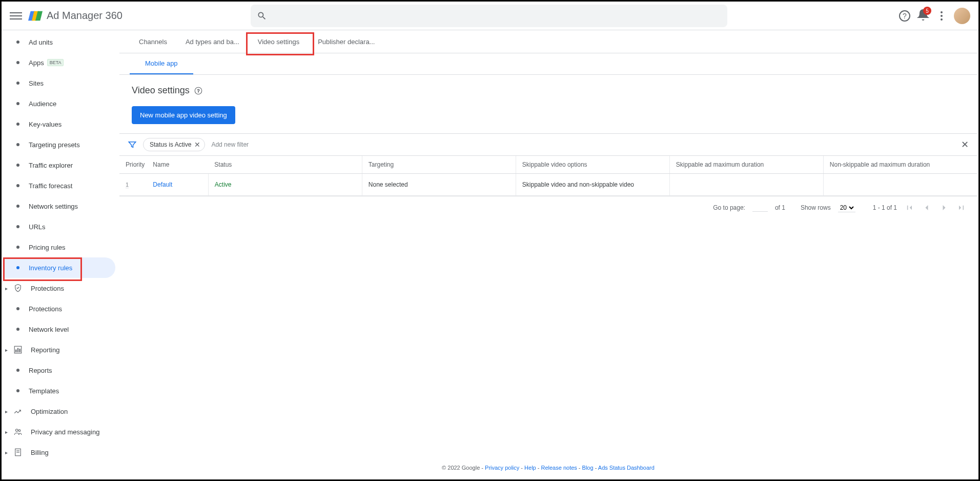  Describe the element at coordinates (760, 208) in the screenshot. I see `goto-page-input` at that location.